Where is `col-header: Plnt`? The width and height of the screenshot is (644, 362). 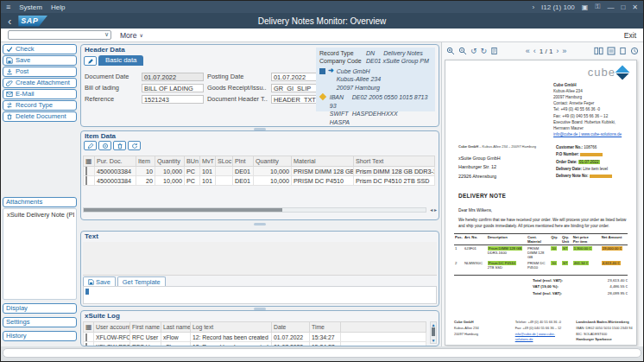 col-header: Plnt is located at coordinates (243, 162).